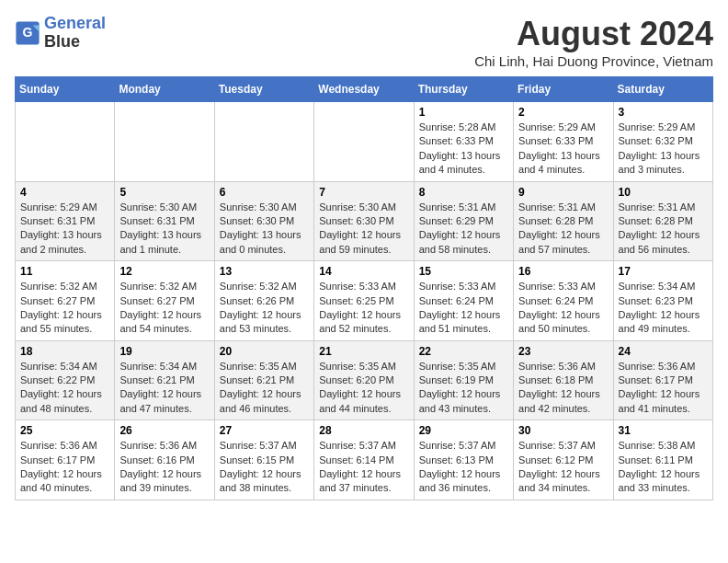 Image resolution: width=728 pixels, height=563 pixels. I want to click on day-info: Sunrise: 5:37 AM Sunset: 6:14 PM Dayligh…, so click(364, 467).